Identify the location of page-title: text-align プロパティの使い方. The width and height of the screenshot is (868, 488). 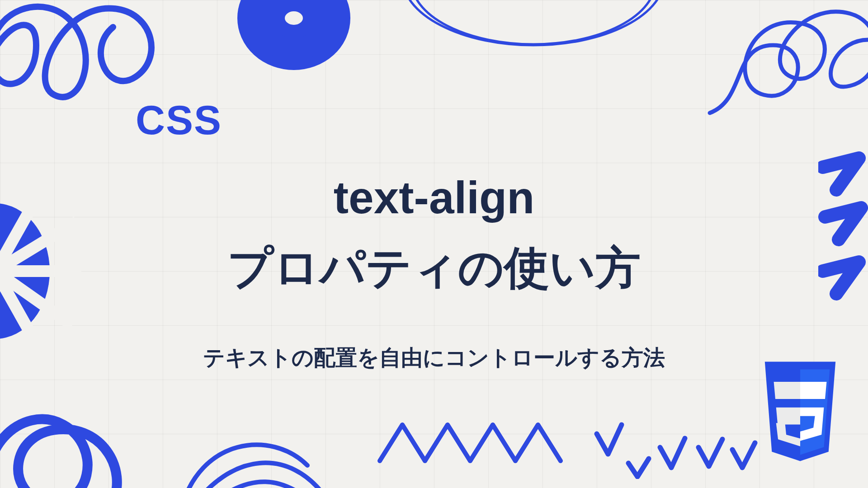
(434, 233).